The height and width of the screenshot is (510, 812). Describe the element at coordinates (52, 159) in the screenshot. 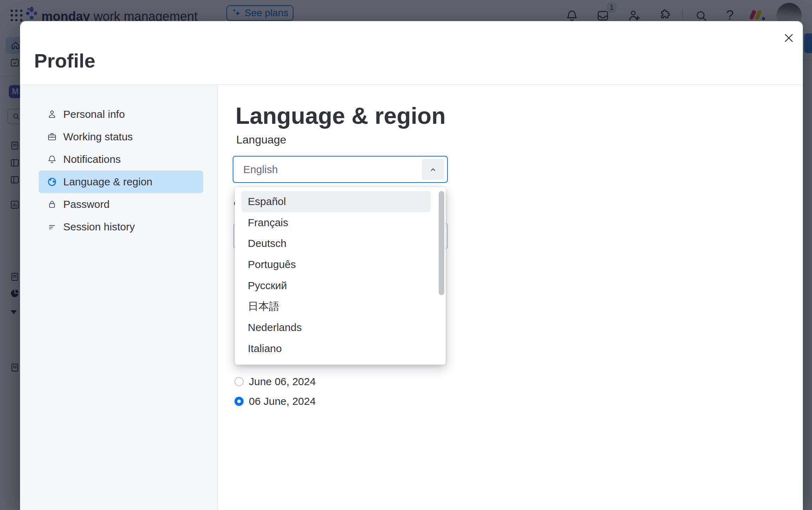

I see `bell-icon` at that location.